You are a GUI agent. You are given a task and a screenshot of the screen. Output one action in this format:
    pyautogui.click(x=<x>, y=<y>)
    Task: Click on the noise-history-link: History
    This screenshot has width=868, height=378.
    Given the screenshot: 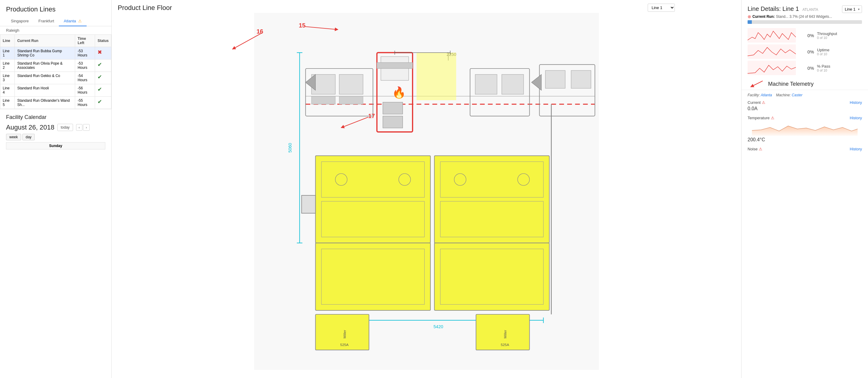 What is the action you would take?
    pyautogui.click(x=856, y=149)
    